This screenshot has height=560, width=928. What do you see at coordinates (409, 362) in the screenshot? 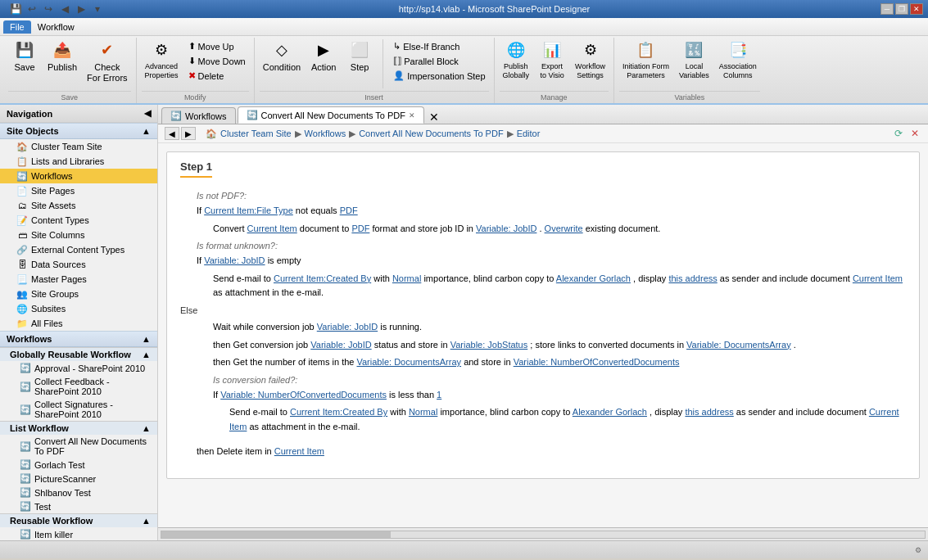
I see `var-documentsarray-link-2: Variable: DocumentsArray` at bounding box center [409, 362].